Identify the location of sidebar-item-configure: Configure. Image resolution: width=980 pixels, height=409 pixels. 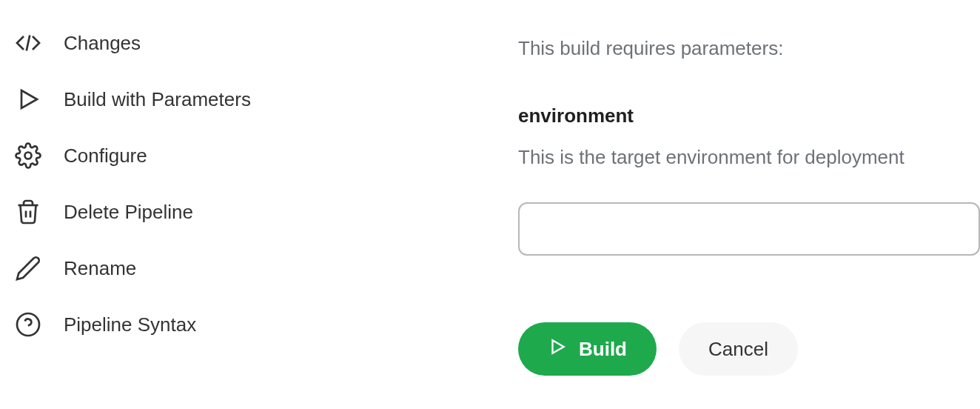
(167, 156).